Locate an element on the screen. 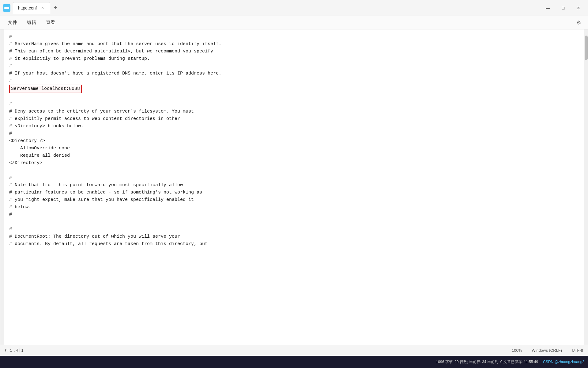 This screenshot has height=368, width=588. notepad-icon is located at coordinates (7, 8).